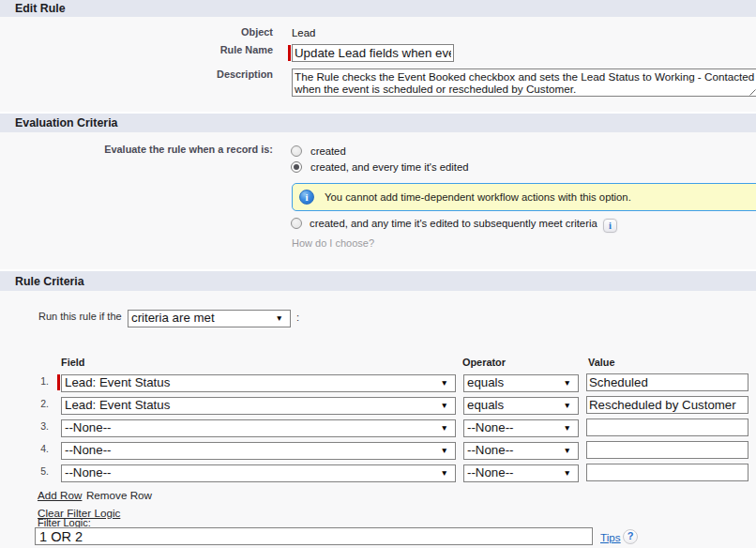  Describe the element at coordinates (296, 223) in the screenshot. I see `radio-created-subsequently` at that location.